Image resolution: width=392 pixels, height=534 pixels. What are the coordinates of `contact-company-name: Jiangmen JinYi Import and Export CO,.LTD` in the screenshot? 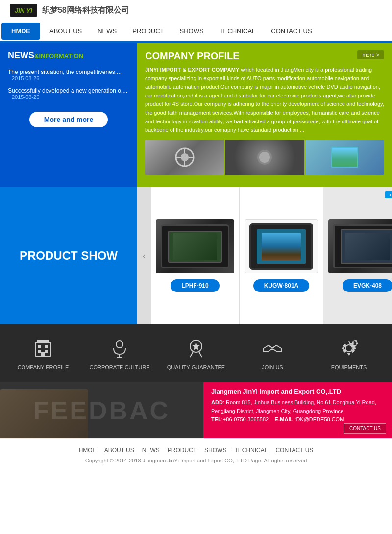 It's located at (298, 392).